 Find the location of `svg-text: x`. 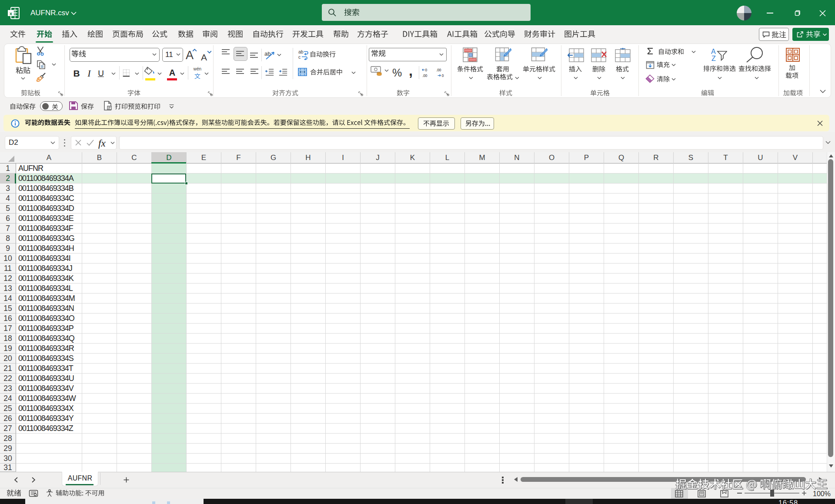

svg-text: x is located at coordinates (11, 13).